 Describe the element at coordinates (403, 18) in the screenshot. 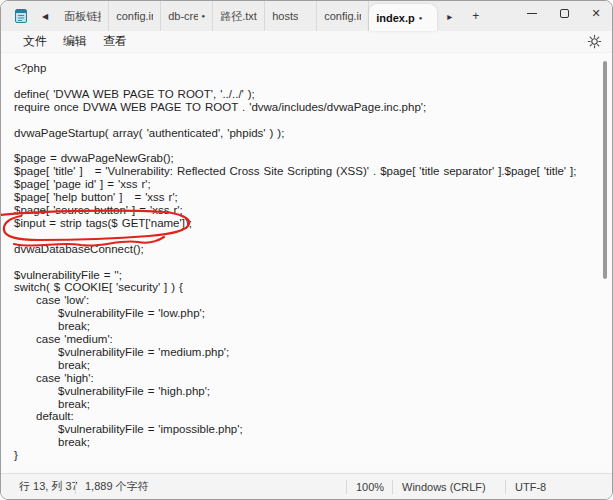

I see `tab-item: index.p●` at that location.